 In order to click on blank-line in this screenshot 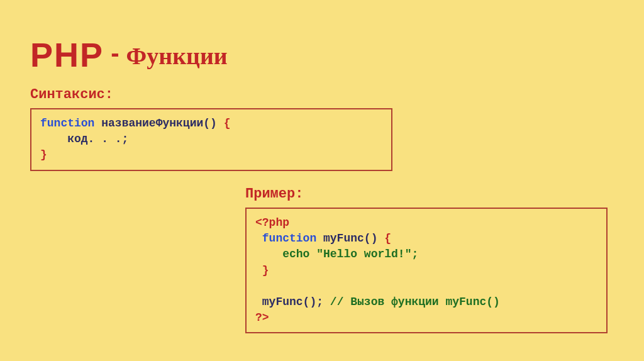, I will do `click(426, 287)`.